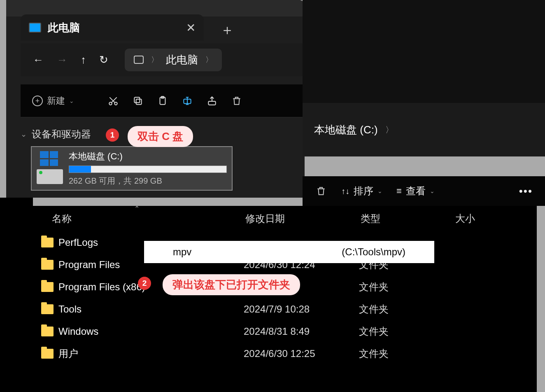 The width and height of the screenshot is (545, 392). Describe the element at coordinates (424, 191) in the screenshot. I see `toolbar-2: ↑↓ 排序 ⌄ ≡ 查看 ⌄ •••` at that location.